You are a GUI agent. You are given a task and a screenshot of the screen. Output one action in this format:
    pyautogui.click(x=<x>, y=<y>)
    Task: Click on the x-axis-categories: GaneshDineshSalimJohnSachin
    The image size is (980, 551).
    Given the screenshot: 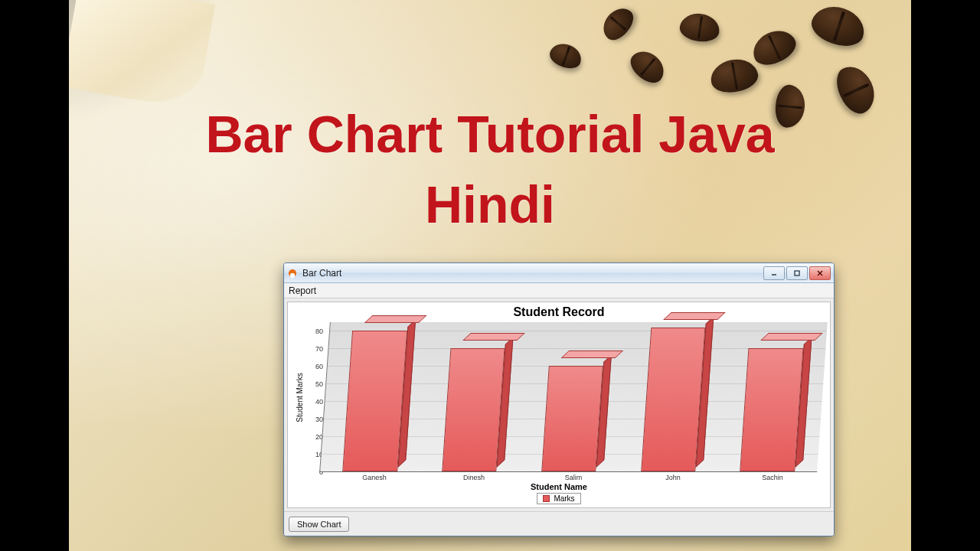 What is the action you would take?
    pyautogui.click(x=559, y=478)
    